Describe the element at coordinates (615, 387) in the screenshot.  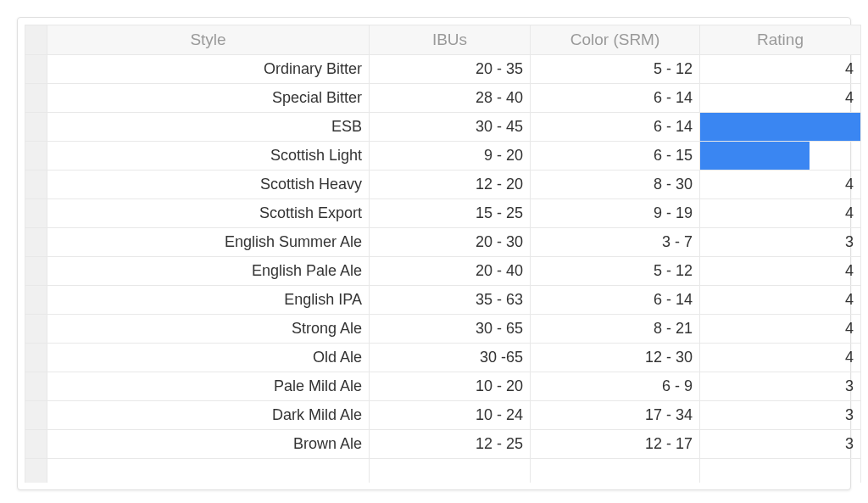
I see `color-cell: 6 - 9` at that location.